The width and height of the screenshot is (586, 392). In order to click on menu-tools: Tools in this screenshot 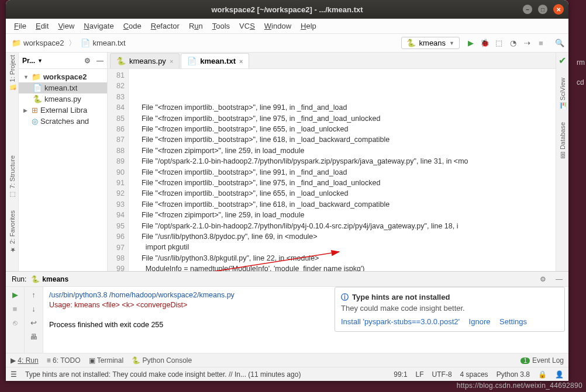, I will do `click(221, 26)`.